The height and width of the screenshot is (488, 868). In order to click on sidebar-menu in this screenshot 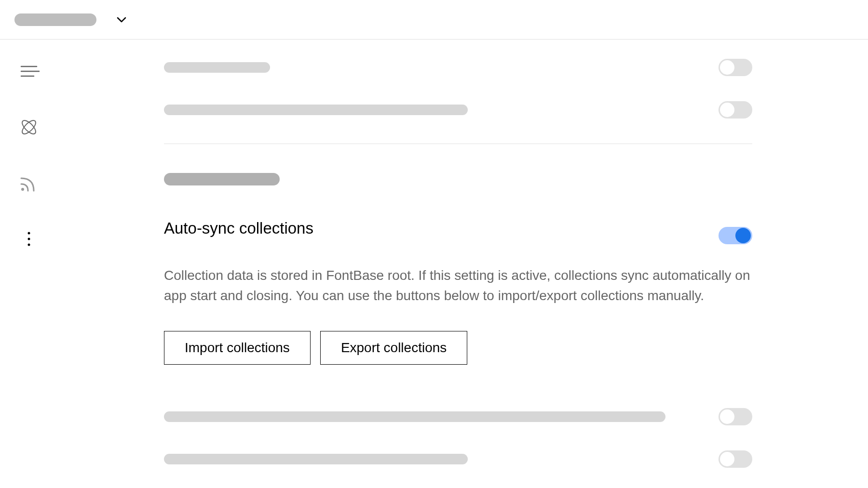, I will do `click(29, 71)`.